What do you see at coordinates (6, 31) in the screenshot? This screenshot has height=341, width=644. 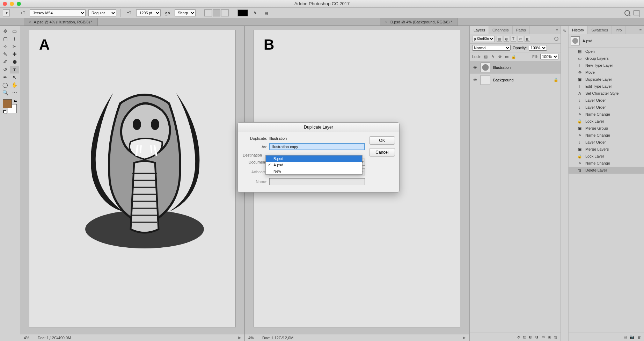 I see `move-tool-icon: ✥` at bounding box center [6, 31].